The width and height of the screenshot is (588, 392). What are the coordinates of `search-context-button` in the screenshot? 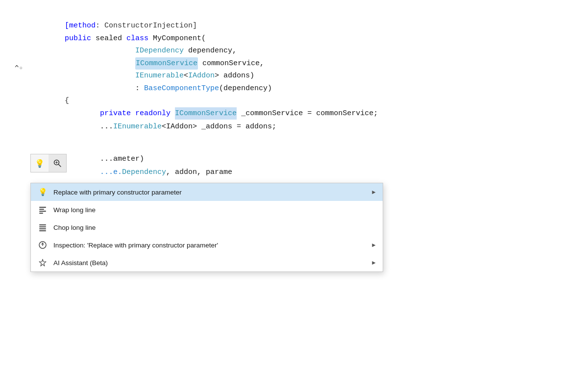 It's located at (57, 163).